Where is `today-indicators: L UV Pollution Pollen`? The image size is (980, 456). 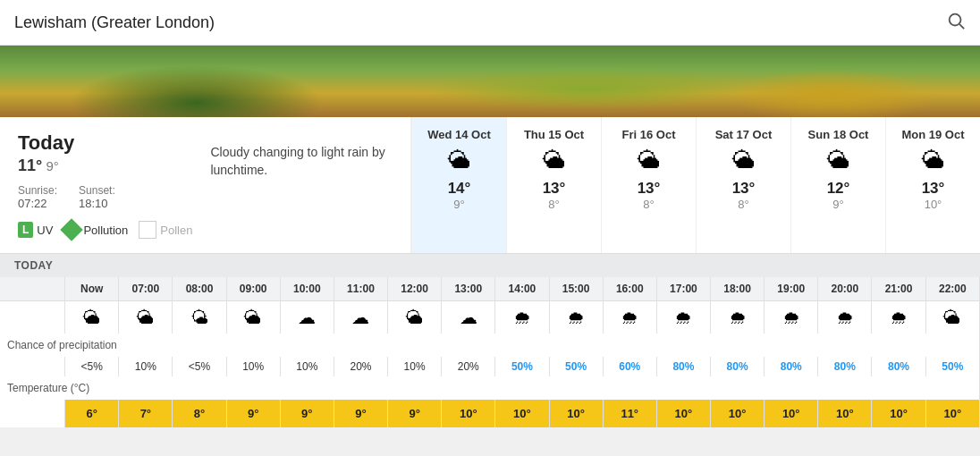
today-indicators: L UV Pollution Pollen is located at coordinates (106, 230).